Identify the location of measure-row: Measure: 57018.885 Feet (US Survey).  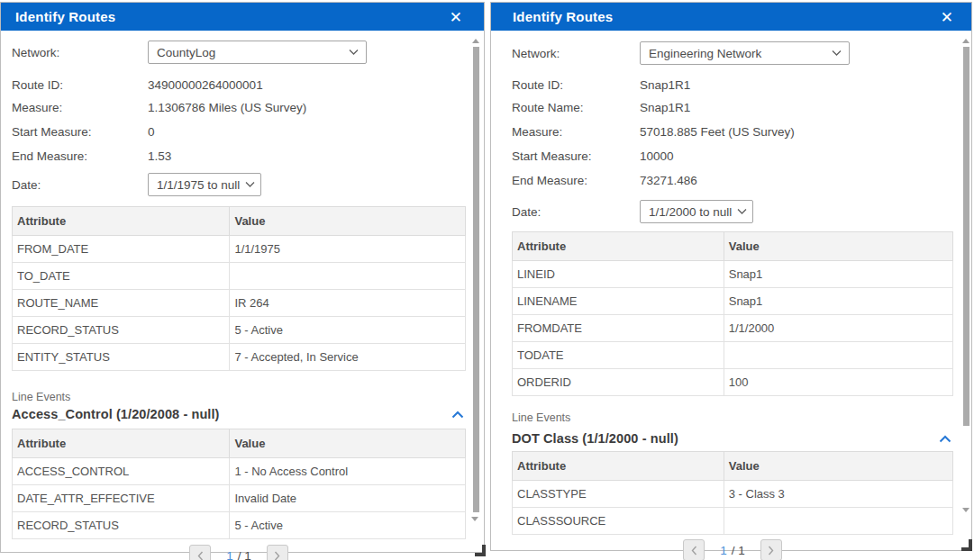
(733, 131).